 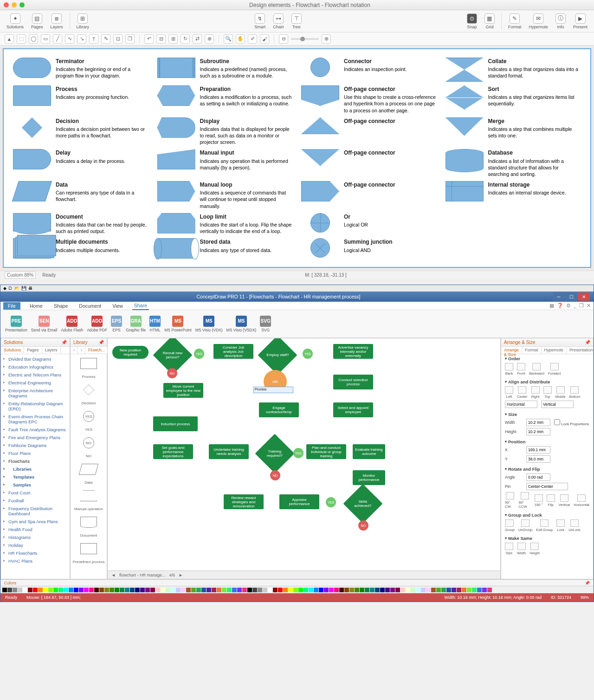 What do you see at coordinates (522, 549) in the screenshot?
I see `arr-width: Width` at bounding box center [522, 549].